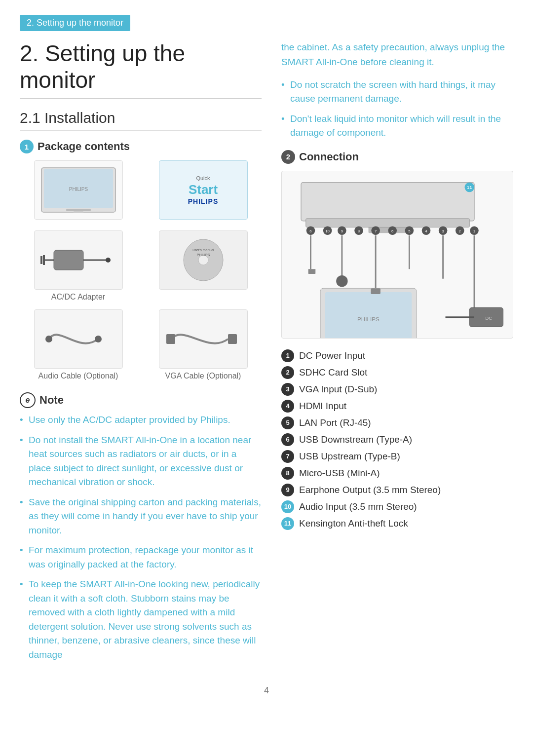 The height and width of the screenshot is (756, 533). I want to click on package-grid: PHILIPS Quick Start PHILIPS, so click(141, 270).